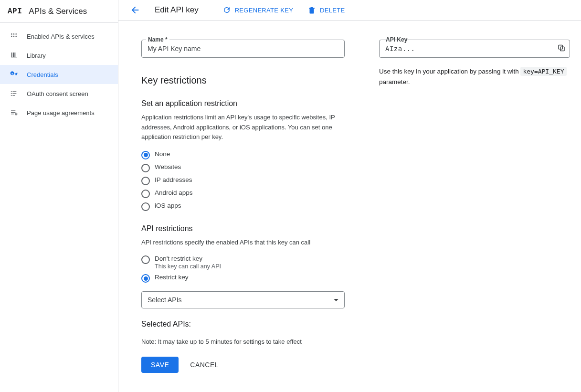 Image resolution: width=581 pixels, height=392 pixels. What do you see at coordinates (243, 168) in the screenshot?
I see `radio-websites: Websites` at bounding box center [243, 168].